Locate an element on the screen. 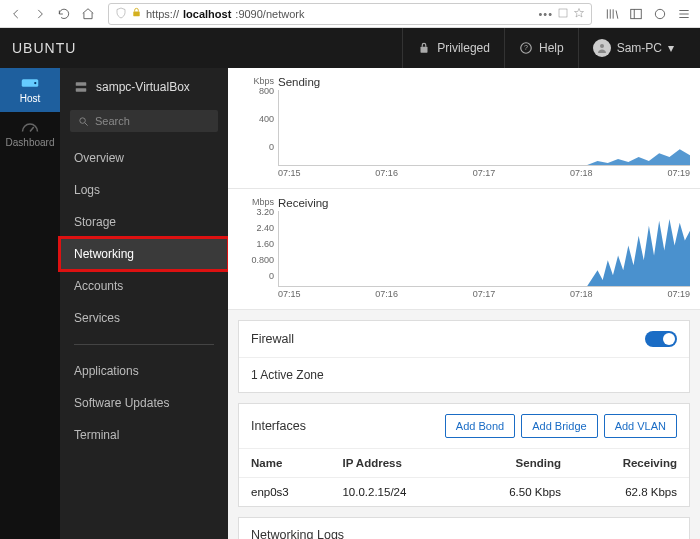 The height and width of the screenshot is (539, 700). rail-dashboard-label: Dashboard is located at coordinates (30, 142).